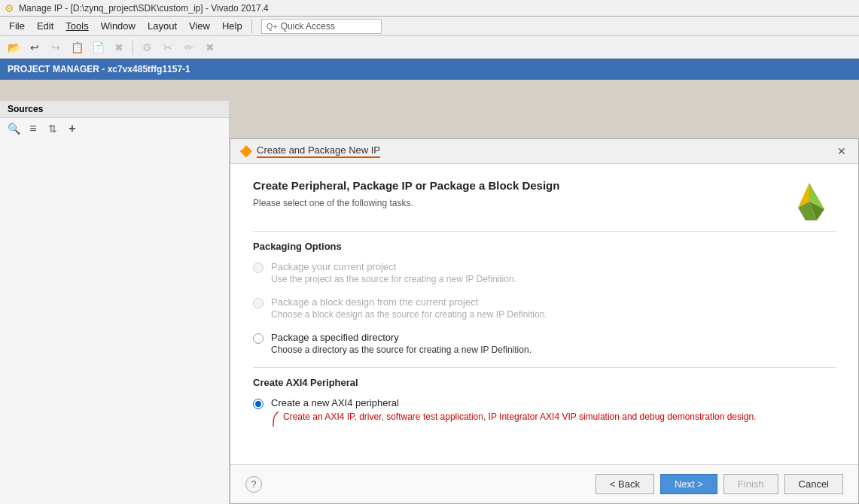  Describe the element at coordinates (429, 69) in the screenshot. I see `project-manager-bar: PROJECT MANAGER - xc7vx485tffg1157-1` at that location.